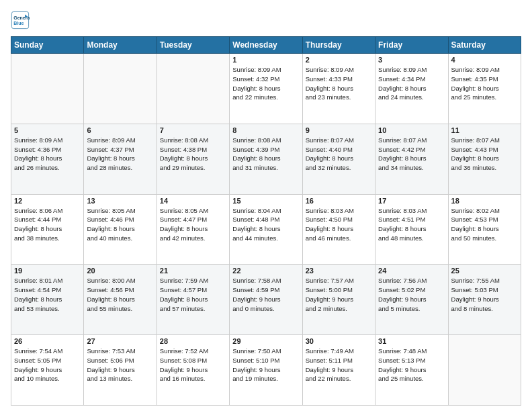  What do you see at coordinates (47, 224) in the screenshot?
I see `day-info: Sunrise: 8:06 AM Sunset: 4:44 PM Dayligh…` at bounding box center [47, 224].